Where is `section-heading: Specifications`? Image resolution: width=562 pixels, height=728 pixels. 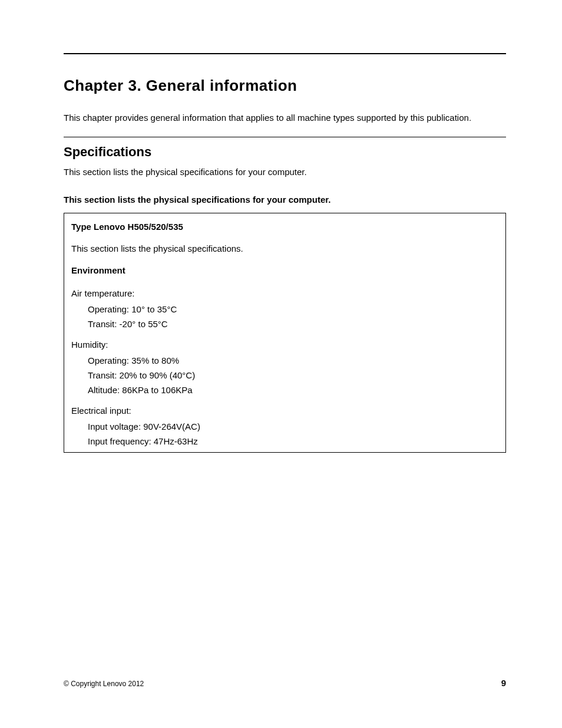 section-heading: Specifications is located at coordinates (285, 152).